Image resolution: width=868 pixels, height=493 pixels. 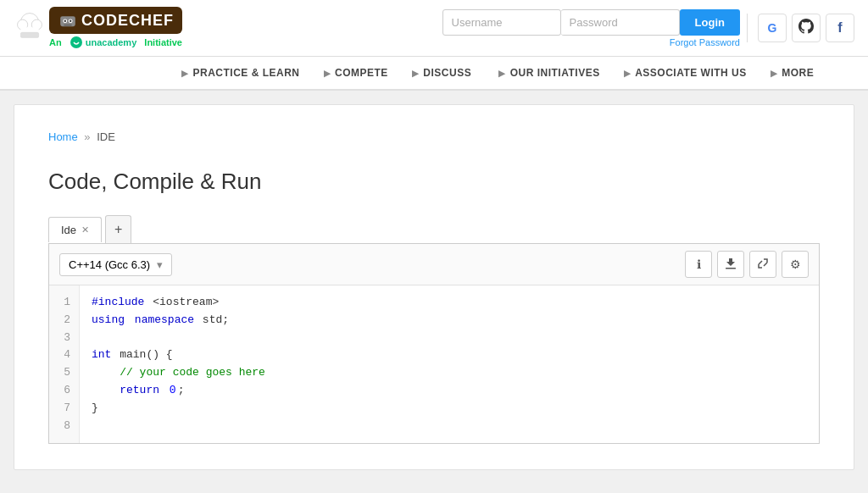 What do you see at coordinates (763, 264) in the screenshot?
I see `expand-button` at bounding box center [763, 264].